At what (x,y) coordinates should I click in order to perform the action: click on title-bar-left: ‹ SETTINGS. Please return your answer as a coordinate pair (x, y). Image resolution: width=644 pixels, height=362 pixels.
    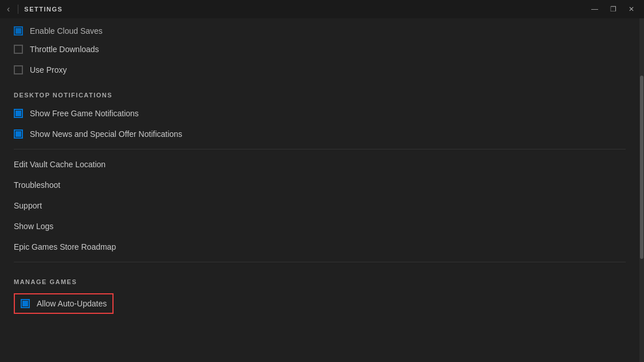
    Looking at the image, I should click on (33, 9).